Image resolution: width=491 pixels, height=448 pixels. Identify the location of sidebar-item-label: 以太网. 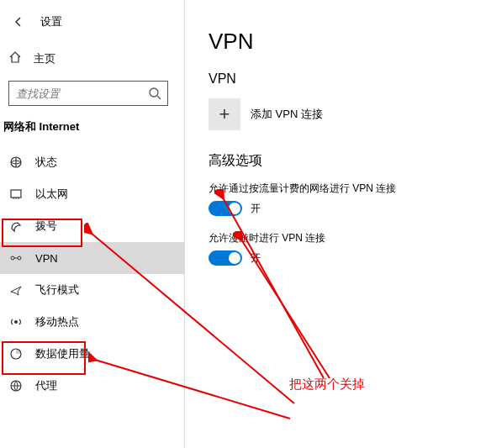
(52, 194).